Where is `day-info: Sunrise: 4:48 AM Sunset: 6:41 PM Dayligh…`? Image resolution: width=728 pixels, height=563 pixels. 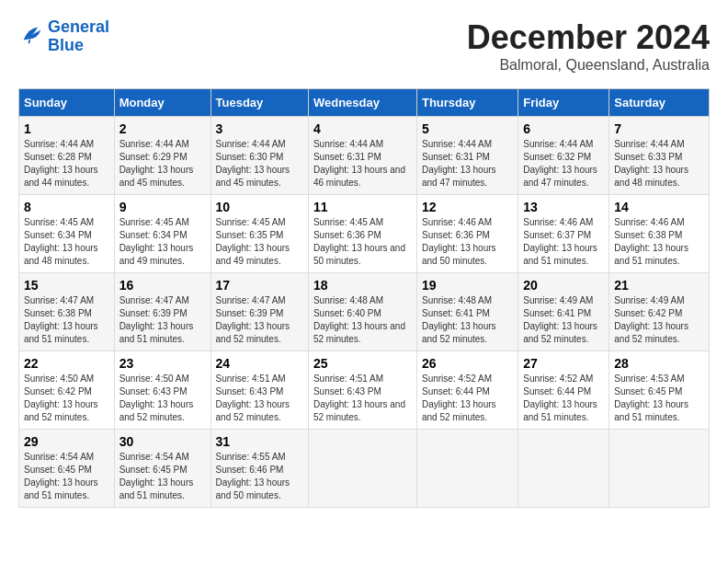
day-info: Sunrise: 4:48 AM Sunset: 6:41 PM Dayligh… is located at coordinates (467, 320).